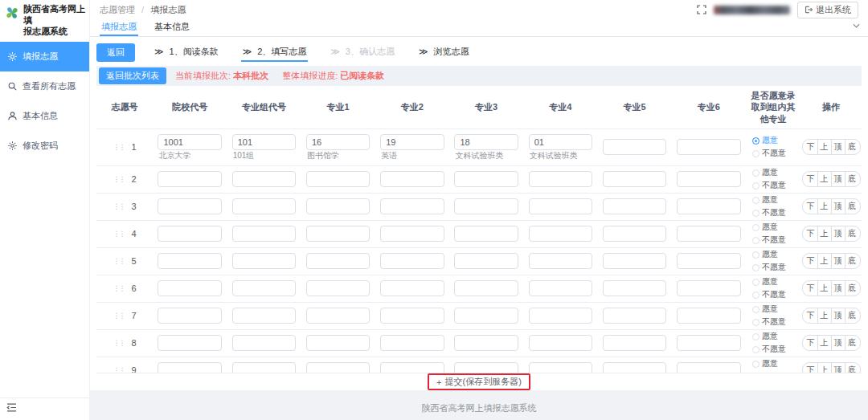 The height and width of the screenshot is (420, 868). Describe the element at coordinates (45, 56) in the screenshot. I see `sidebar-item-fill-volunteer: 填报志愿` at that location.